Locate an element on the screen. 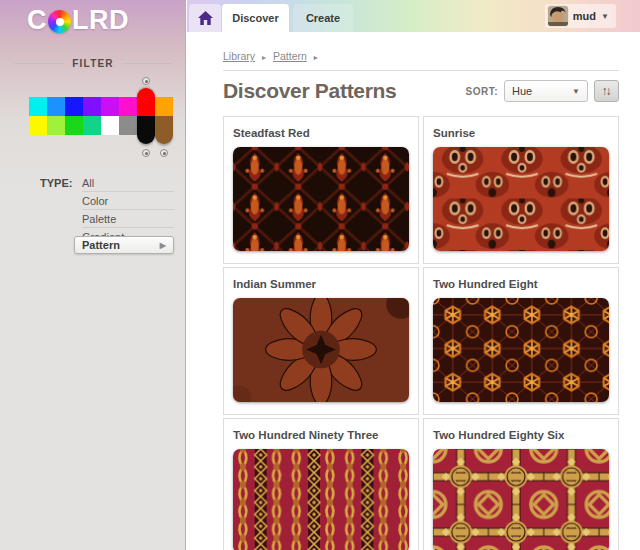  sort-direction-icon: ↑↓ is located at coordinates (606, 91).